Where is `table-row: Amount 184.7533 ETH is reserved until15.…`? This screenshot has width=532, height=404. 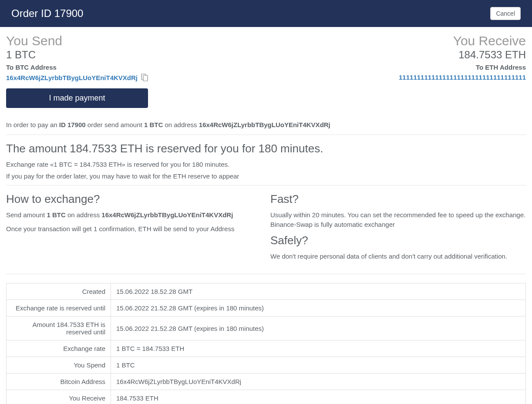 table-row: Amount 184.7533 ETH is reserved until15.… is located at coordinates (266, 328).